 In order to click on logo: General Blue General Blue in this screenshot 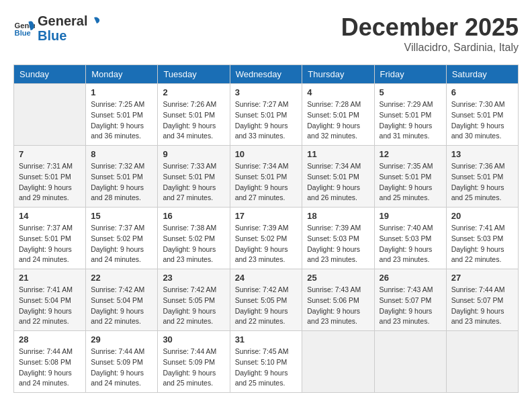, I will do `click(57, 28)`.